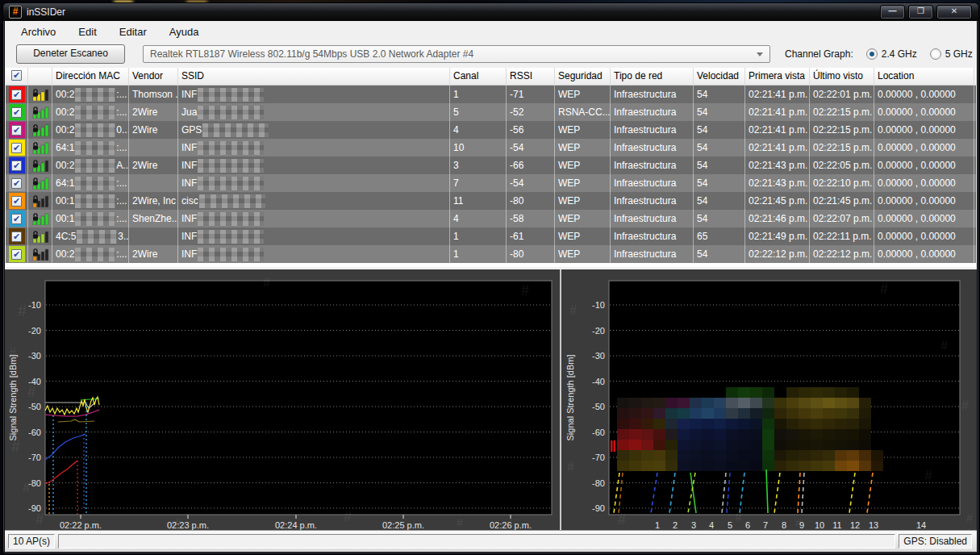  What do you see at coordinates (582, 201) in the screenshot?
I see `seguridad-cell: WEP` at bounding box center [582, 201].